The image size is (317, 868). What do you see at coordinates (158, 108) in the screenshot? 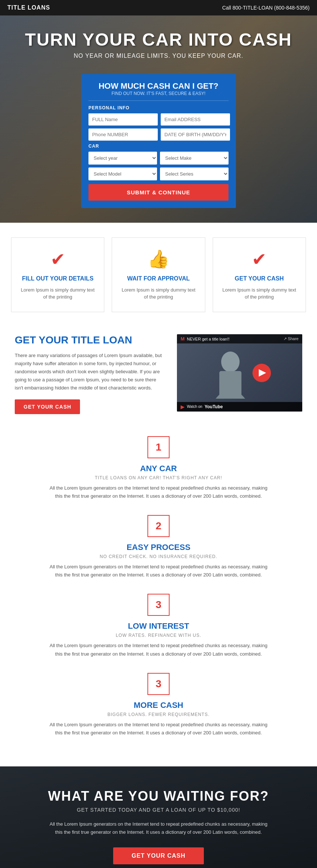
I see `personal-info-label: PERSONAL INFO` at bounding box center [158, 108].